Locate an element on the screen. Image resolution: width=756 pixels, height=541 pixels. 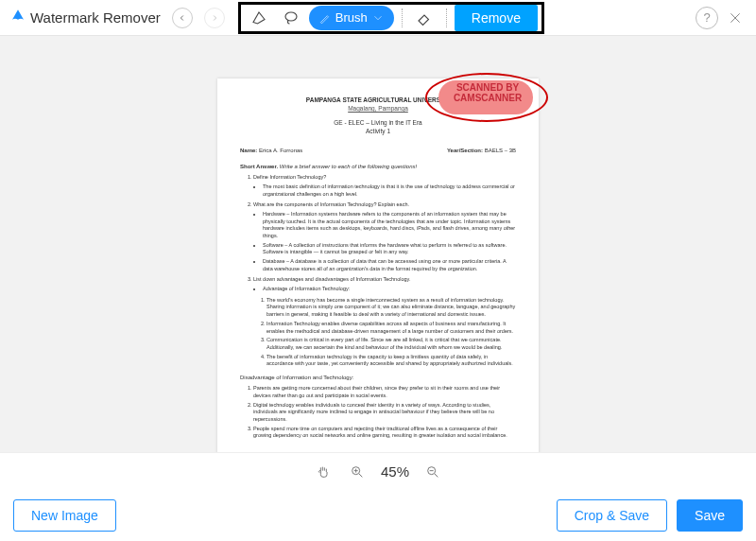
brush-tool-dropdown: Brush is located at coordinates (352, 18).